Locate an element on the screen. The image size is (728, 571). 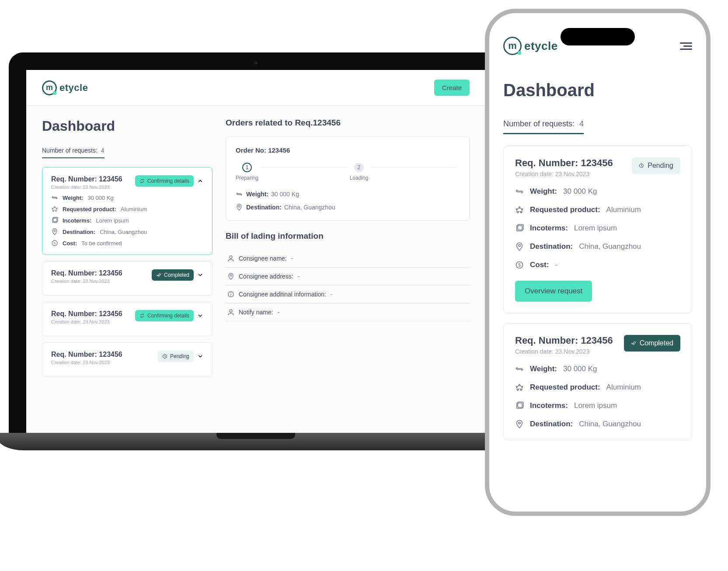
logo-mark: m is located at coordinates (512, 46).